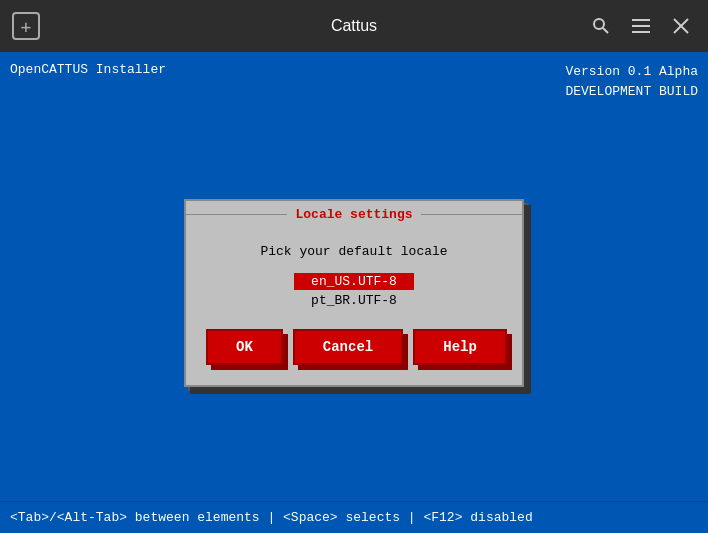 The height and width of the screenshot is (533, 708). What do you see at coordinates (354, 214) in the screenshot?
I see `dialog-title: Locale settings` at bounding box center [354, 214].